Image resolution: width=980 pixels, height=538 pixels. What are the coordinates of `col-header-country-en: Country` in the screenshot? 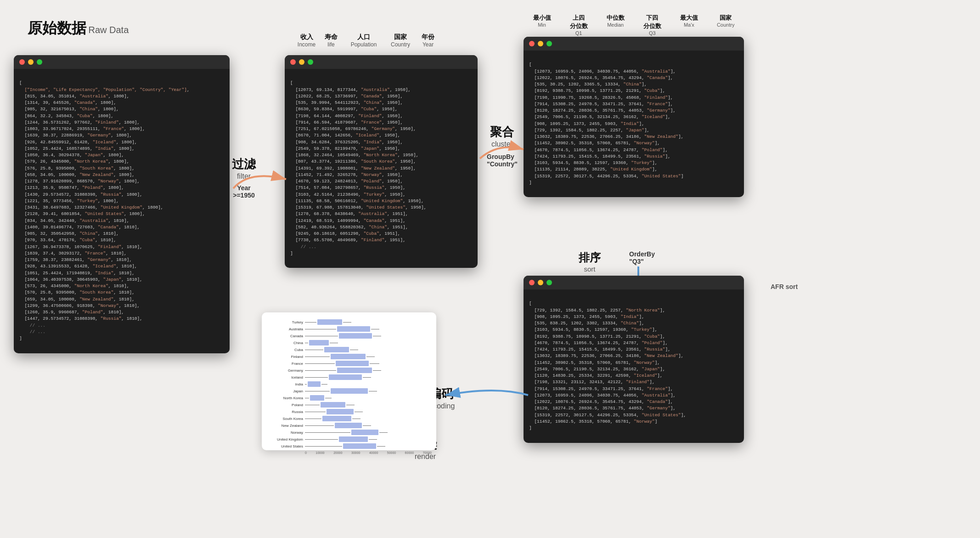 It's located at (400, 45).